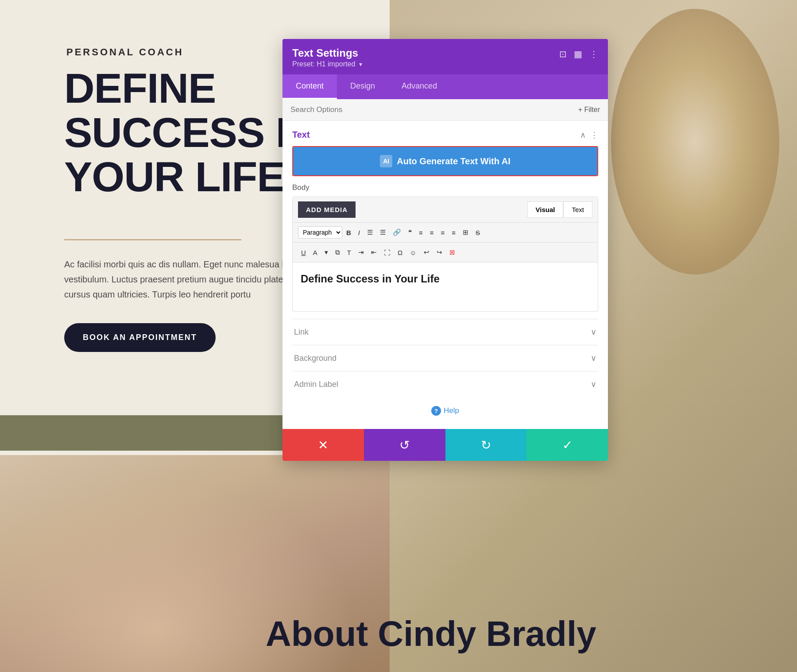 This screenshot has height=672, width=797. I want to click on ai-generate-button: AI Auto Generate Text With AI, so click(445, 161).